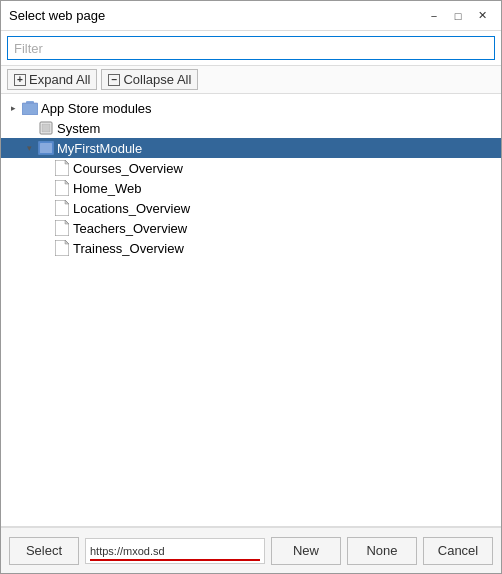 The width and height of the screenshot is (502, 574). I want to click on page-icon-homeweb, so click(62, 188).